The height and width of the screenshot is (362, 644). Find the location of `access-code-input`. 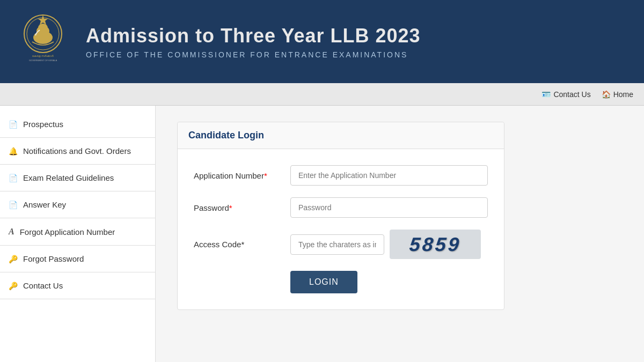

access-code-input is located at coordinates (337, 245).